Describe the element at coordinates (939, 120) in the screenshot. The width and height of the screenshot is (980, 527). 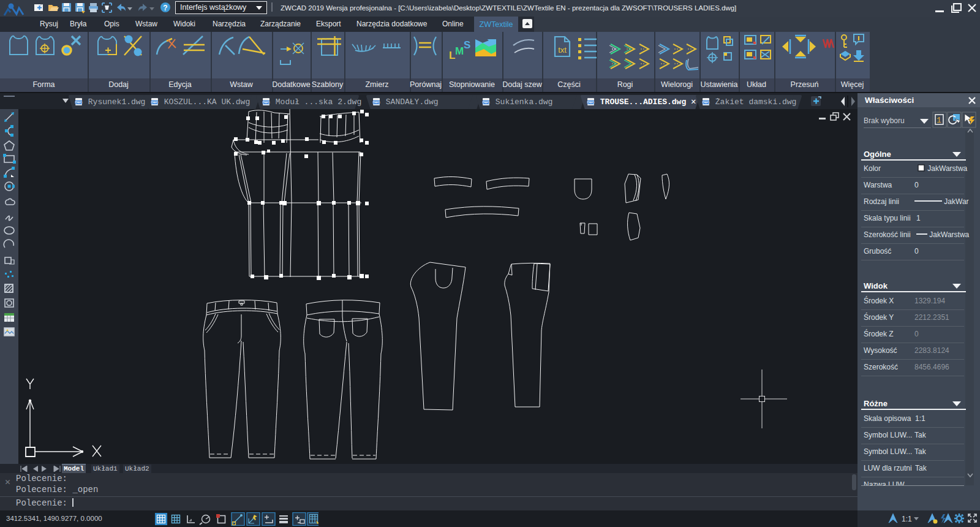
I see `svg-text: 1` at that location.